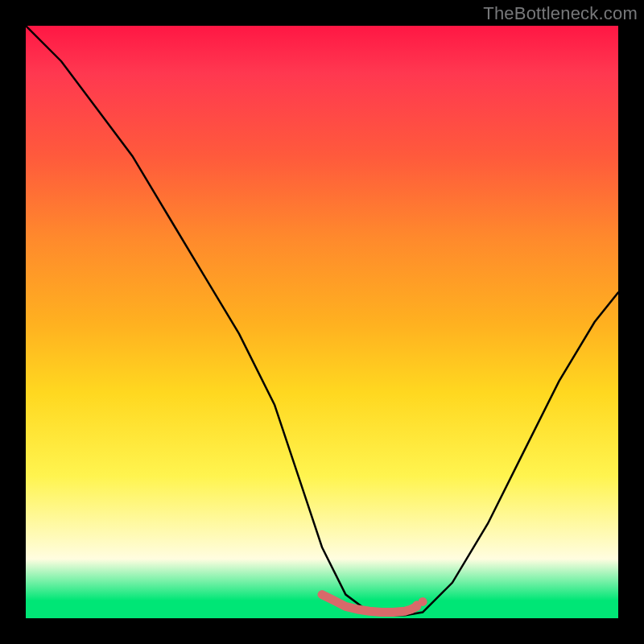 The height and width of the screenshot is (644, 644). I want to click on minimum-marker-group, so click(375, 604).